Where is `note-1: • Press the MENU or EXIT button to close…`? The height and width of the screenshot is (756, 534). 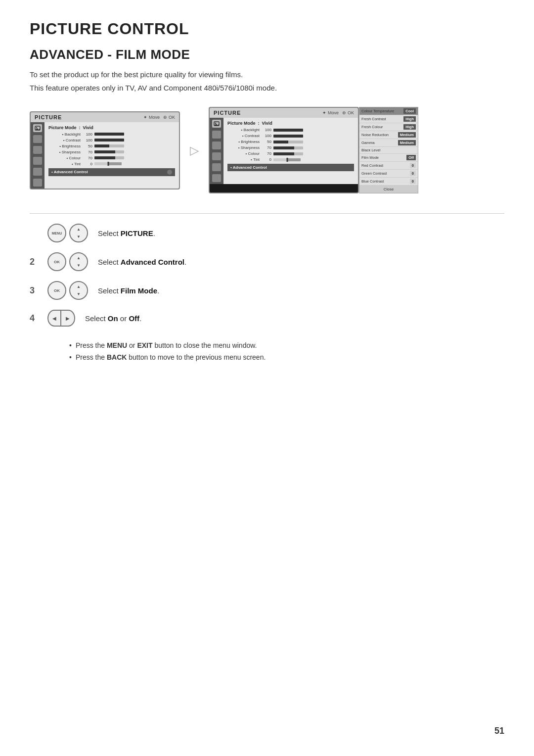 note-1: • Press the MENU or EXIT button to close… is located at coordinates (287, 345).